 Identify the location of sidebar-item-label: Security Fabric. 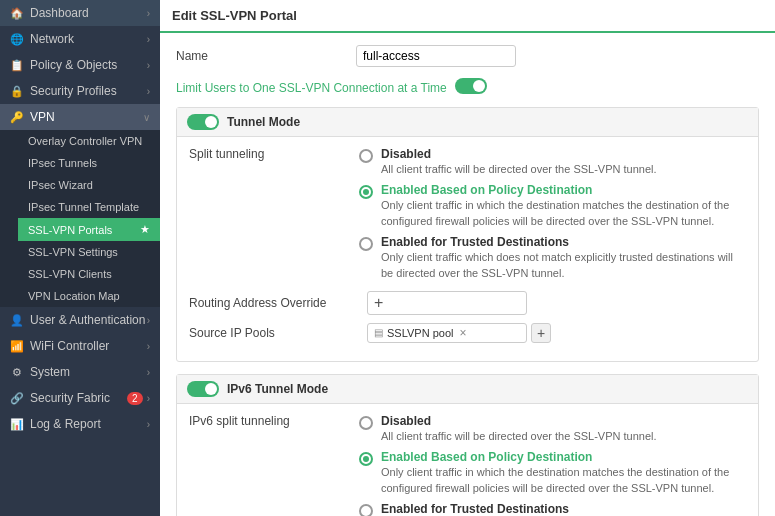
(70, 398).